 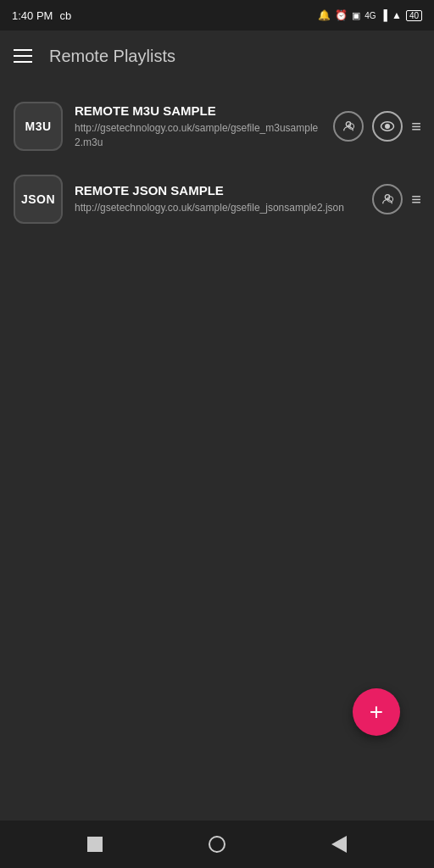 What do you see at coordinates (356, 15) in the screenshot?
I see `vol-icon: ▣` at bounding box center [356, 15].